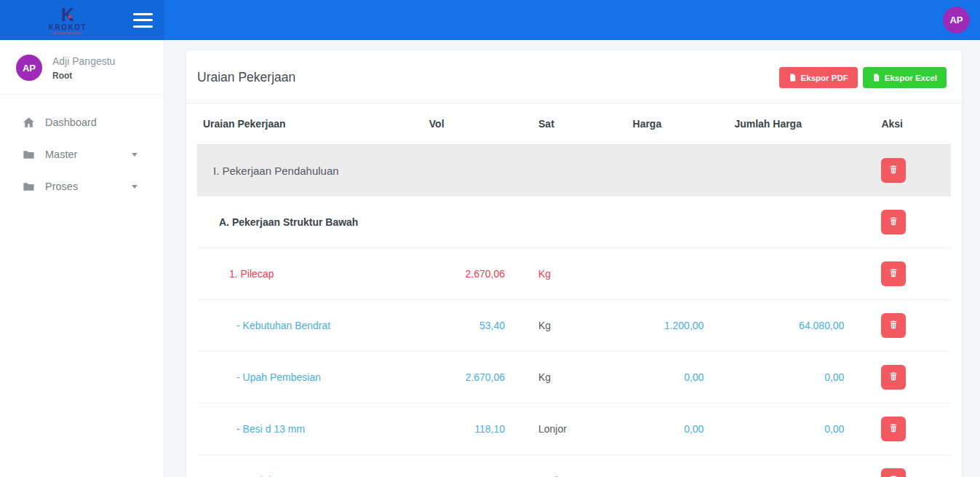 Image resolution: width=980 pixels, height=477 pixels. I want to click on column-header-harga: Harga, so click(678, 124).